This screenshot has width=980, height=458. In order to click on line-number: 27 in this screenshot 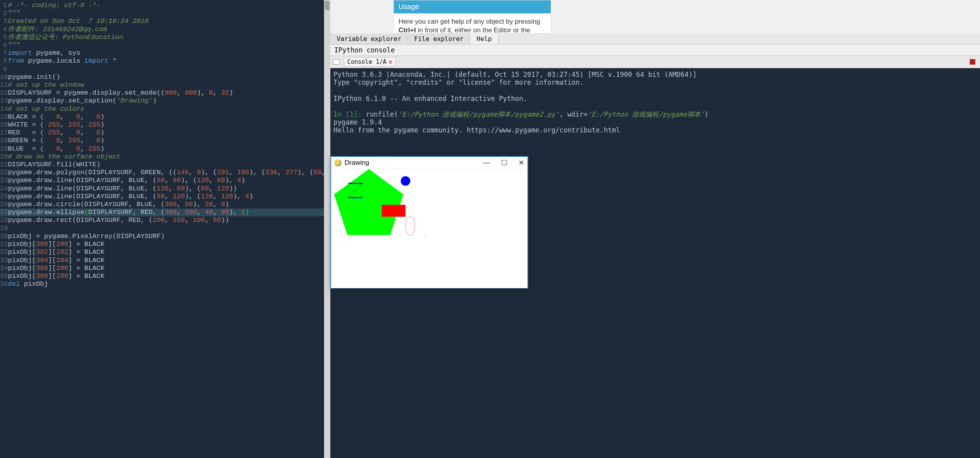, I will do `click(4, 212)`.